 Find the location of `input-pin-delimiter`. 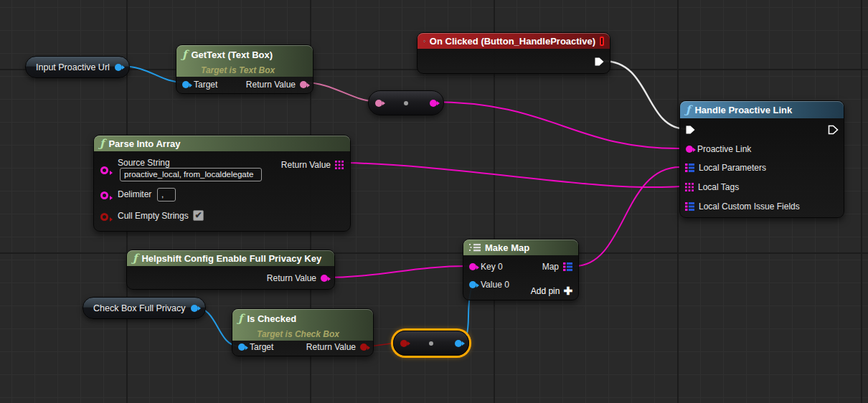

input-pin-delimiter is located at coordinates (105, 195).